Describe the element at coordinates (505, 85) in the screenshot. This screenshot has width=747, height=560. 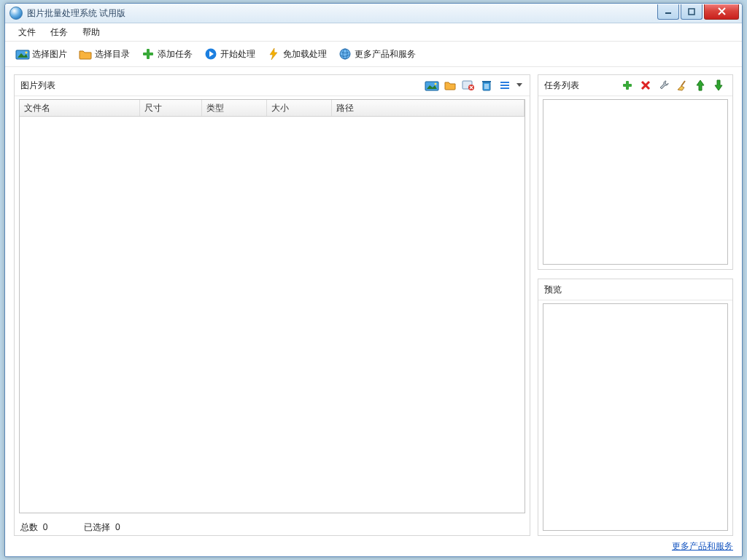
I see `view-mode-tool` at that location.